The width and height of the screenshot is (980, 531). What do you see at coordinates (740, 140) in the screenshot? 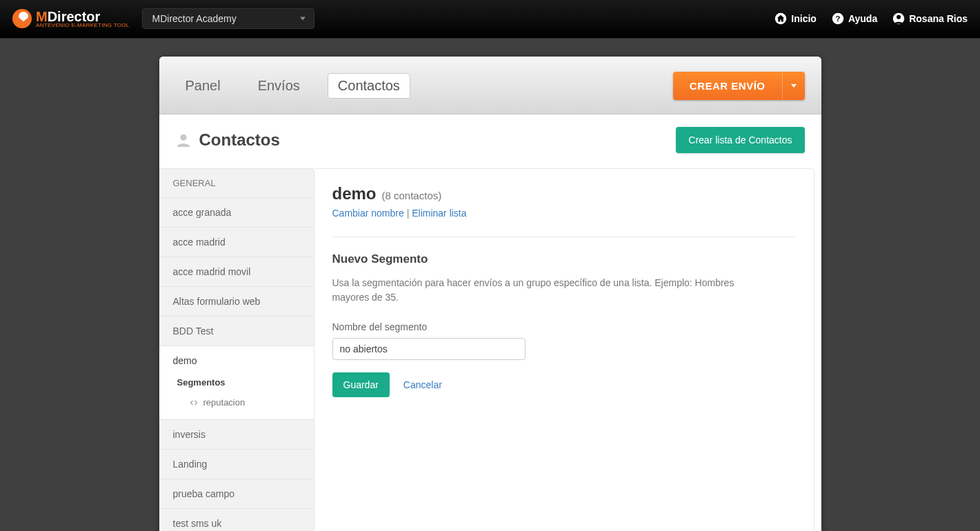
I see `create-contact-list-button: Crear lista de Contactos` at bounding box center [740, 140].